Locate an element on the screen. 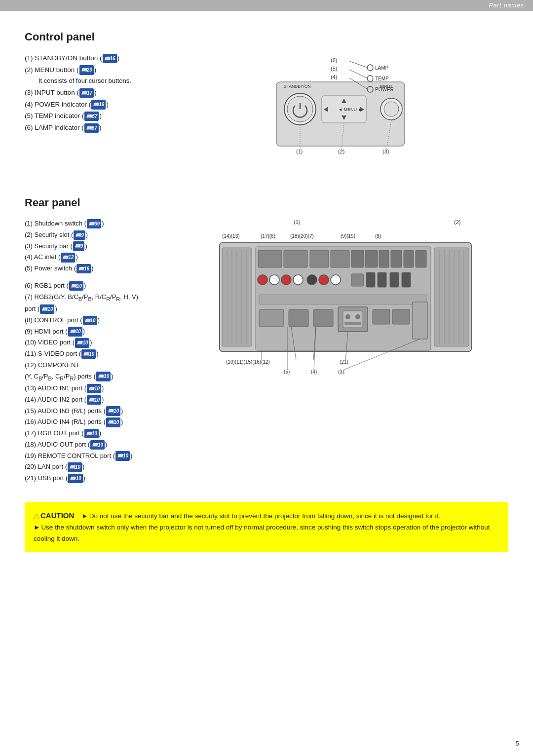 Image resolution: width=533 pixels, height=756 pixels. list-item-indent: port (📖10) is located at coordinates (118, 309).